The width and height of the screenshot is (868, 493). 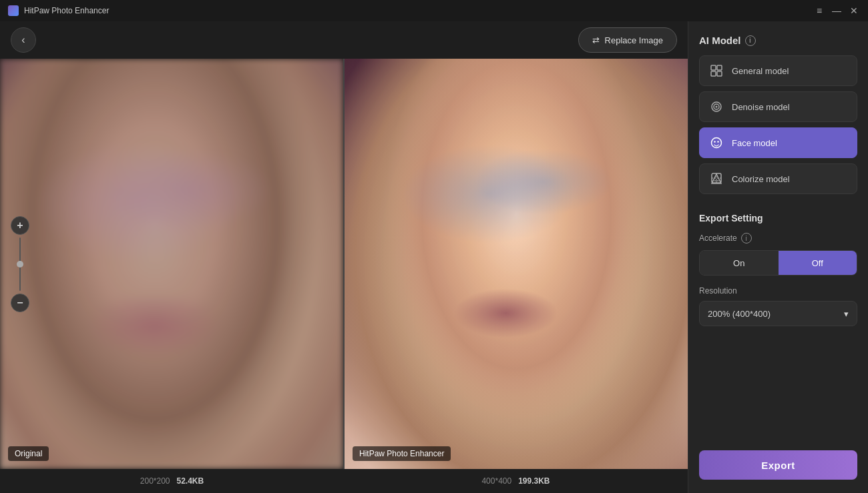 I want to click on colorize-model-icon, so click(x=716, y=179).